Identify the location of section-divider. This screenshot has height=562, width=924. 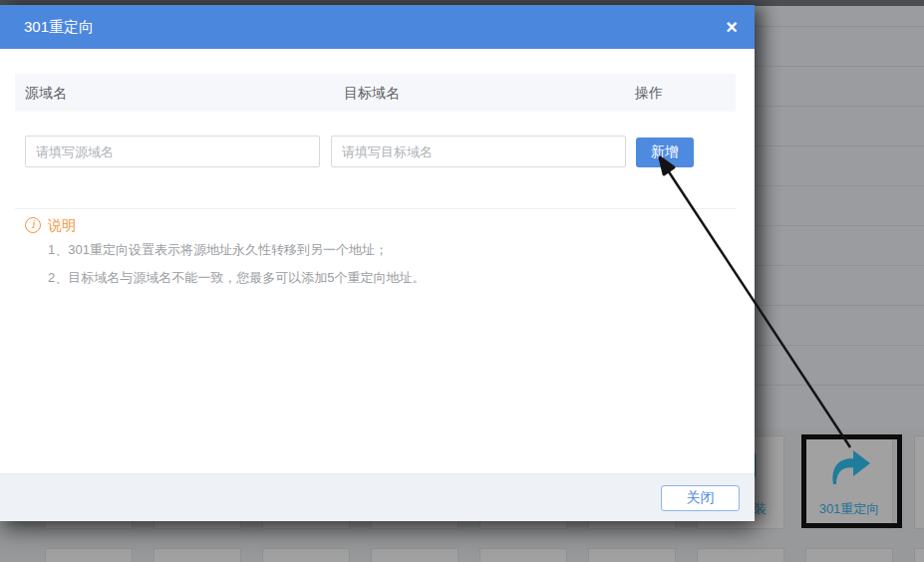
(375, 209).